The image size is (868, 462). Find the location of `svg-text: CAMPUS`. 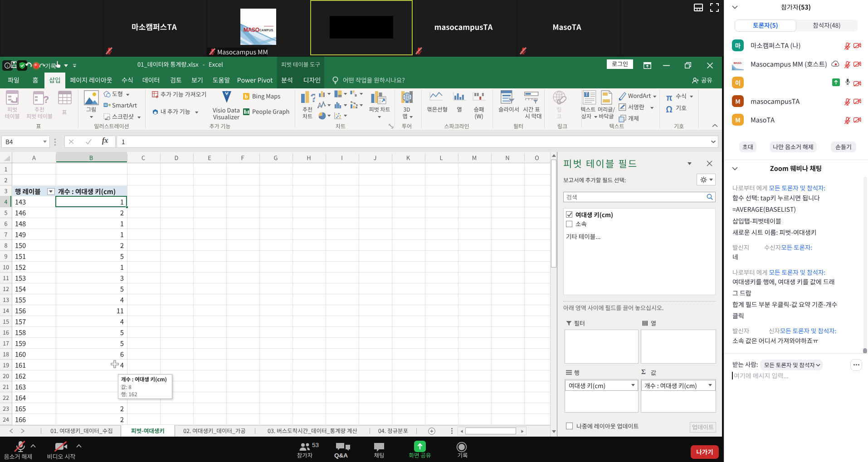

svg-text: CAMPUS is located at coordinates (267, 30).